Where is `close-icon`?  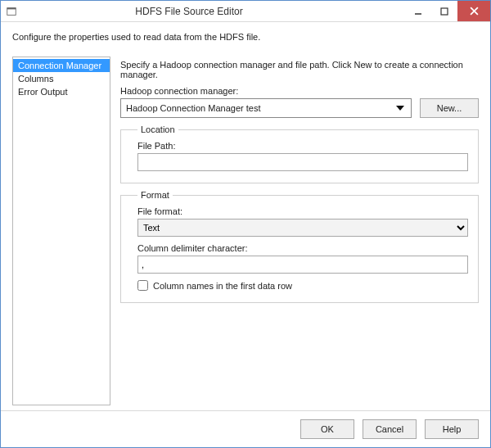 close-icon is located at coordinates (475, 11).